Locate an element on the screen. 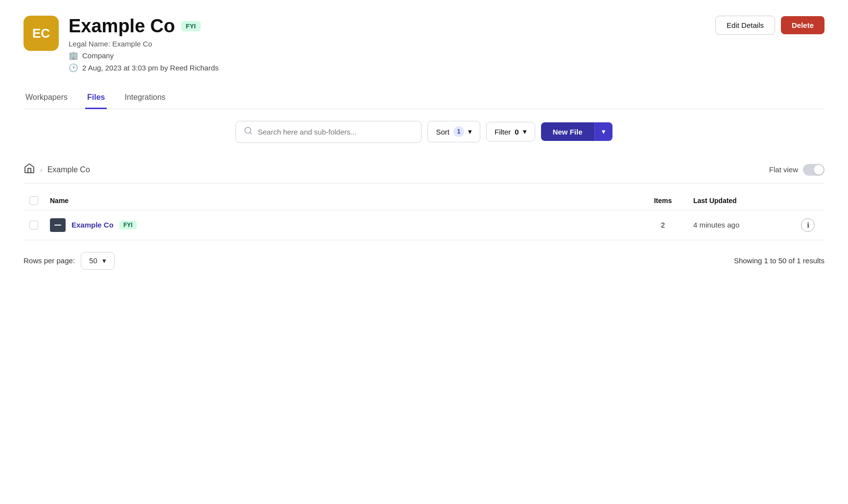  breadcrumb-left: › Example Co is located at coordinates (57, 170).